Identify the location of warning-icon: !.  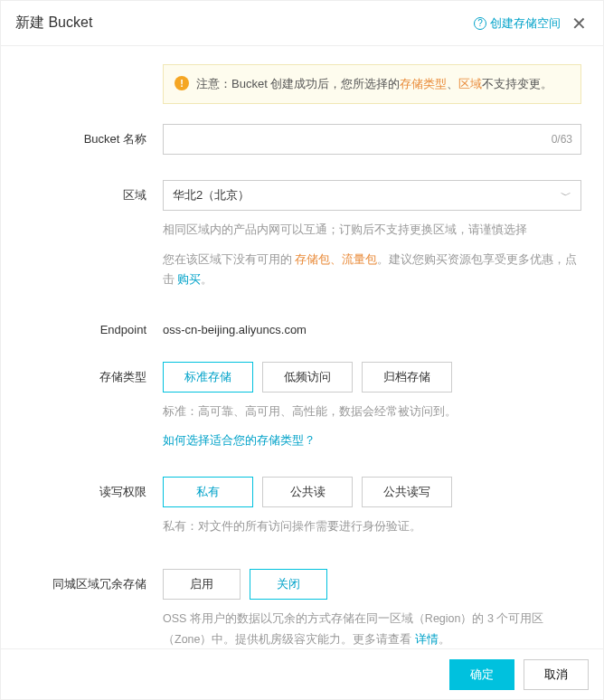
(182, 83).